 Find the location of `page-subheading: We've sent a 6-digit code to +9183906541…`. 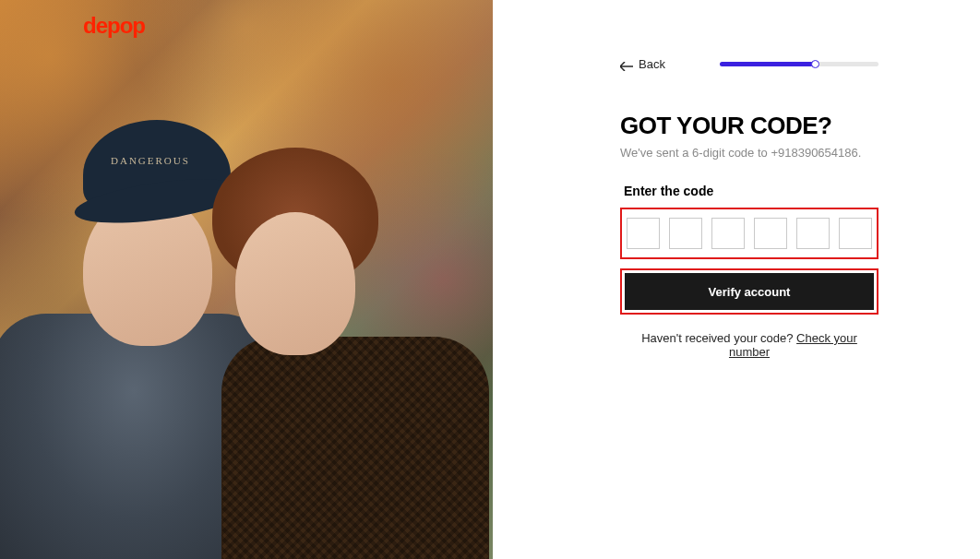

page-subheading: We've sent a 6-digit code to +9183906541… is located at coordinates (749, 153).